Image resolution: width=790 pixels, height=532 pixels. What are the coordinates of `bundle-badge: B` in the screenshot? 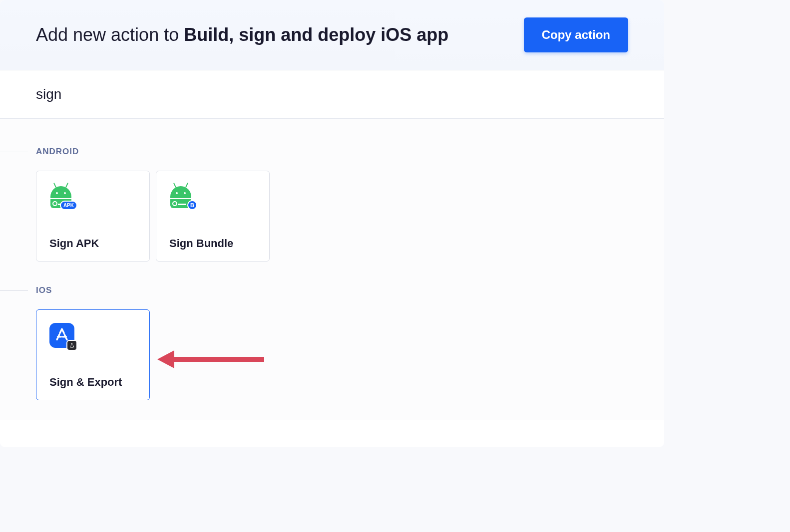 It's located at (192, 205).